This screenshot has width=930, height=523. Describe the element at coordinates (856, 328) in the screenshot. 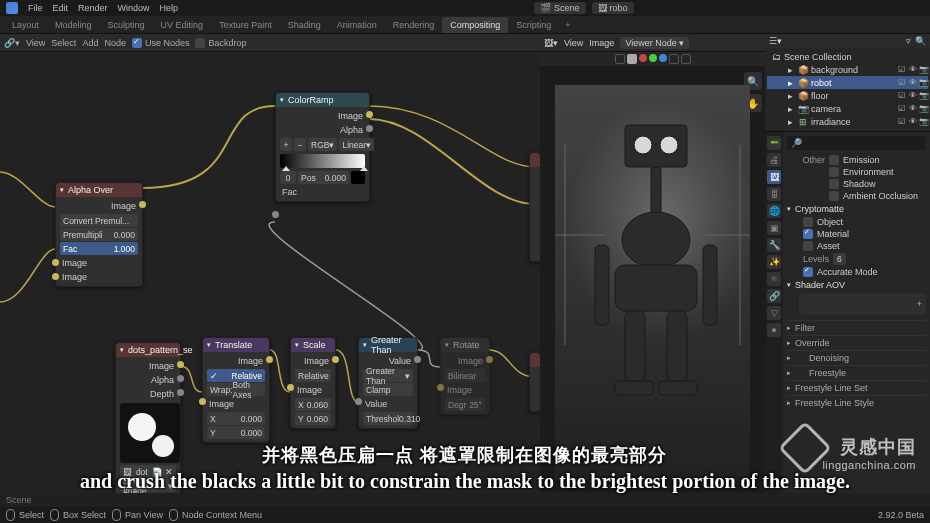

I see `section-filter: ▸Filter` at that location.